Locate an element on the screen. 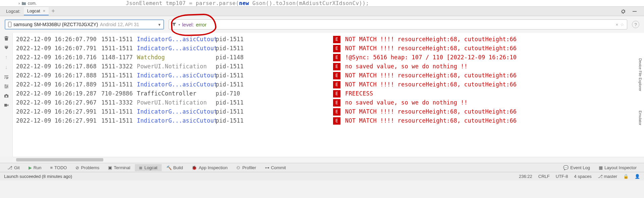 This screenshot has height=198, width=644. chat-icon: 💬 is located at coordinates (566, 168).